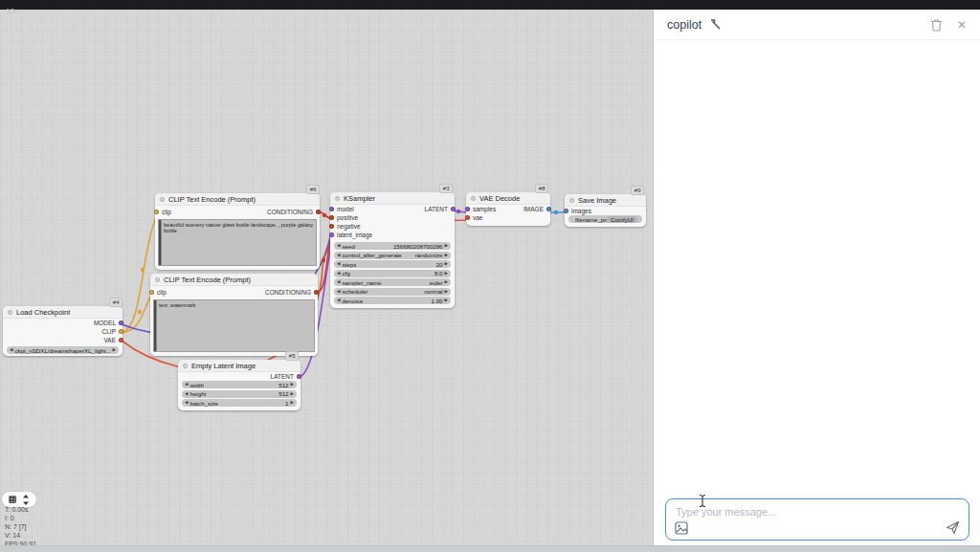  Describe the element at coordinates (239, 394) in the screenshot. I see `widget-height: ◀height512▶` at that location.